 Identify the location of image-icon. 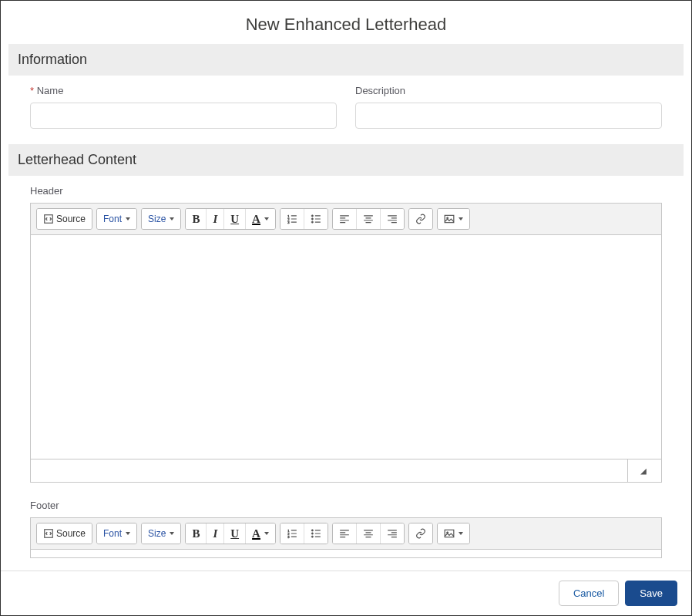
(449, 219).